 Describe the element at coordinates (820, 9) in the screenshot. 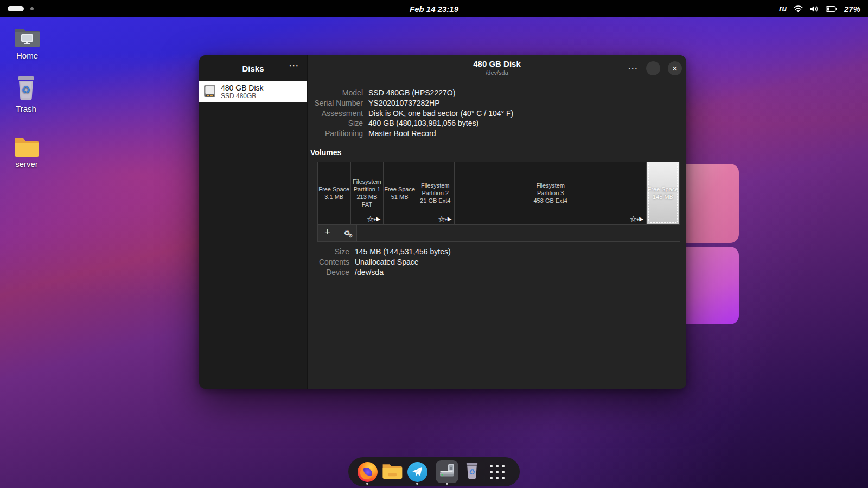

I see `system-status-area: ru` at that location.